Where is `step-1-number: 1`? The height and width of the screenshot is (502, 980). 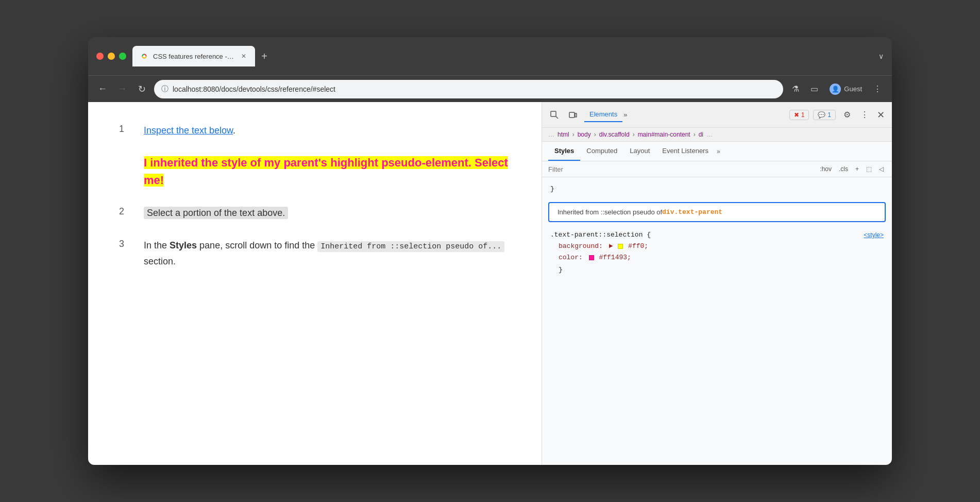 step-1-number: 1 is located at coordinates (125, 129).